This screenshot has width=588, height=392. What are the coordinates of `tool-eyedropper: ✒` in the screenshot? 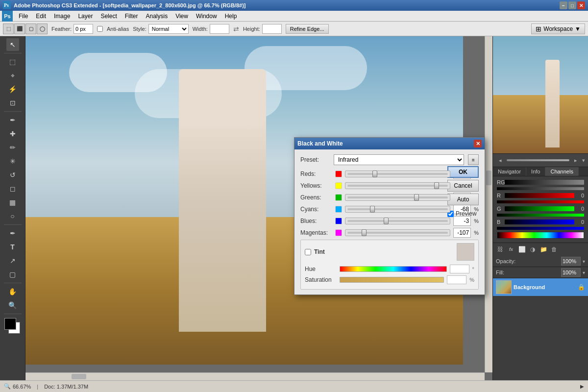 It's located at (13, 120).